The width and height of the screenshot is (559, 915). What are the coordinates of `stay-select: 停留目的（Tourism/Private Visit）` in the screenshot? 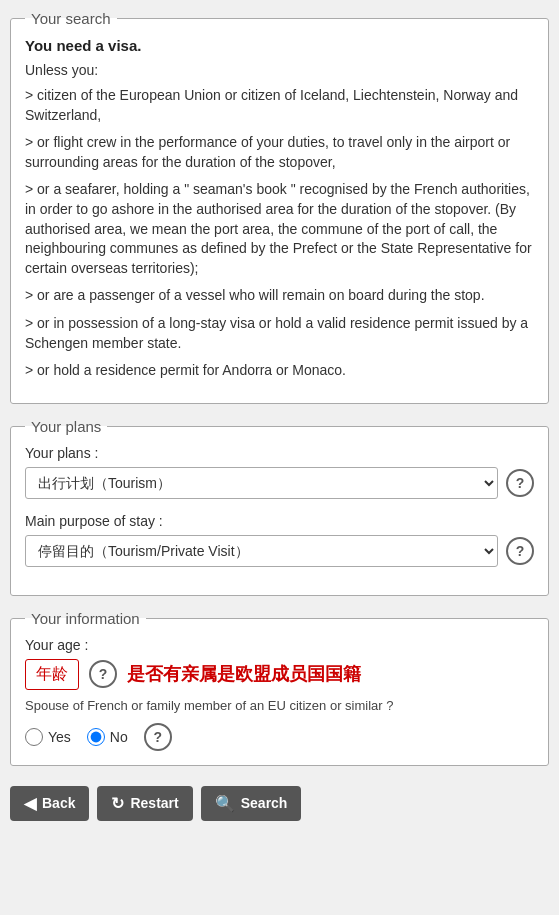 It's located at (262, 551).